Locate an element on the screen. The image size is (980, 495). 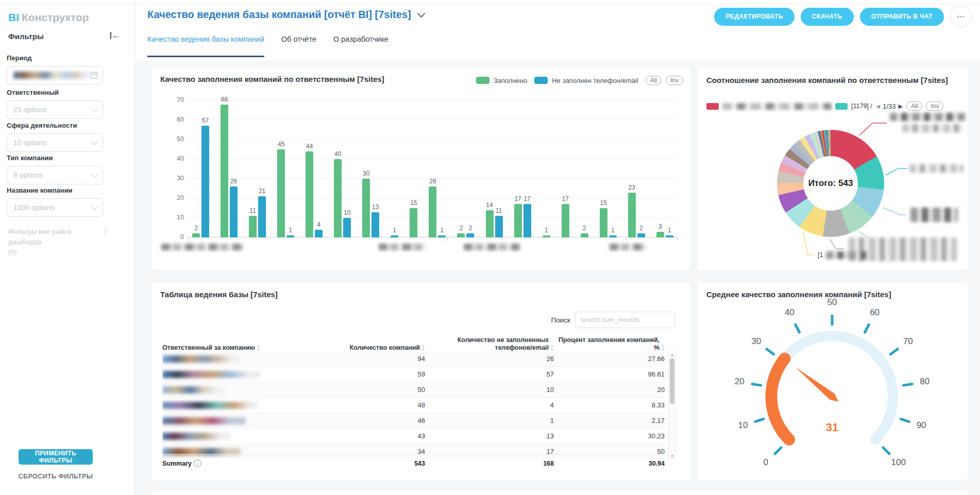
collapse-sidebar-icon: ← is located at coordinates (115, 36).